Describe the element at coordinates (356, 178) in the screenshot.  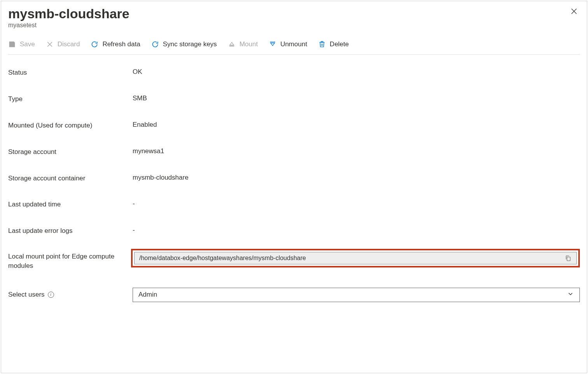
I see `storage-container-value: mysmb-cloudshare` at that location.